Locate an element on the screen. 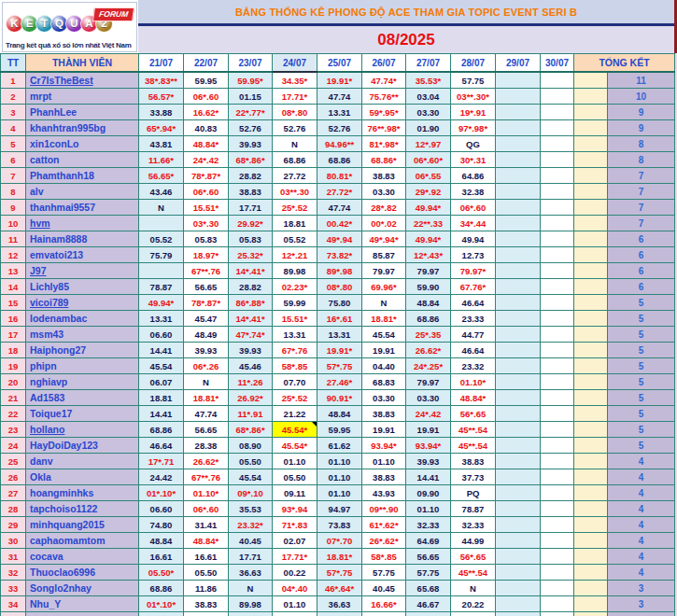 The height and width of the screenshot is (616, 677). cell-score: 75.79 is located at coordinates (162, 256).